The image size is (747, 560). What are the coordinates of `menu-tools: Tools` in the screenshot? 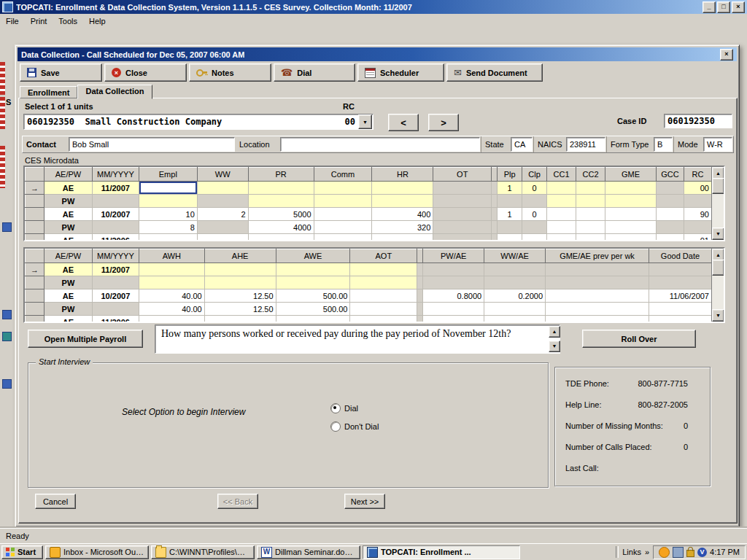 It's located at (68, 21).